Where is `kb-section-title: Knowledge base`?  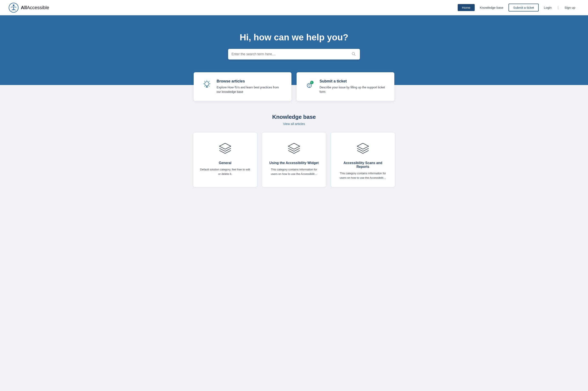 kb-section-title: Knowledge base is located at coordinates (294, 117).